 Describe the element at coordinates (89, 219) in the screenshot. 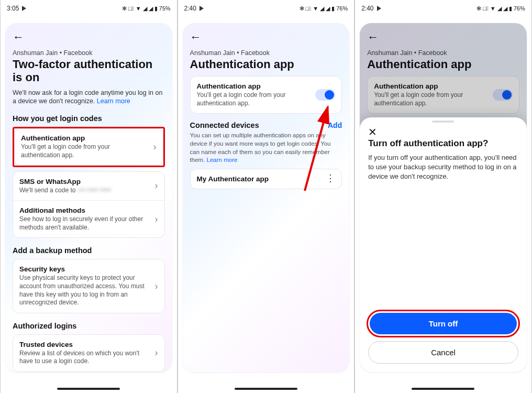

I see `row-additional-methods: Additional methods See how to log in sec…` at that location.